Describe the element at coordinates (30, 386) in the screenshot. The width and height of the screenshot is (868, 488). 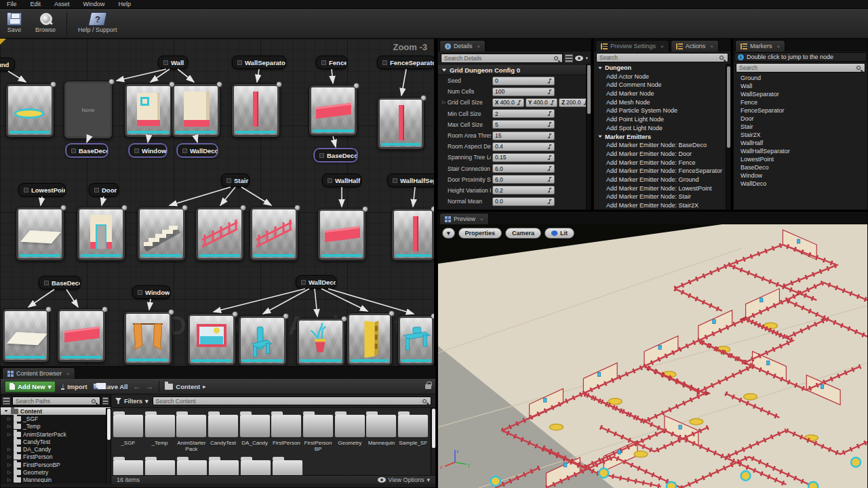
I see `add-new-button: Add New▾` at that location.